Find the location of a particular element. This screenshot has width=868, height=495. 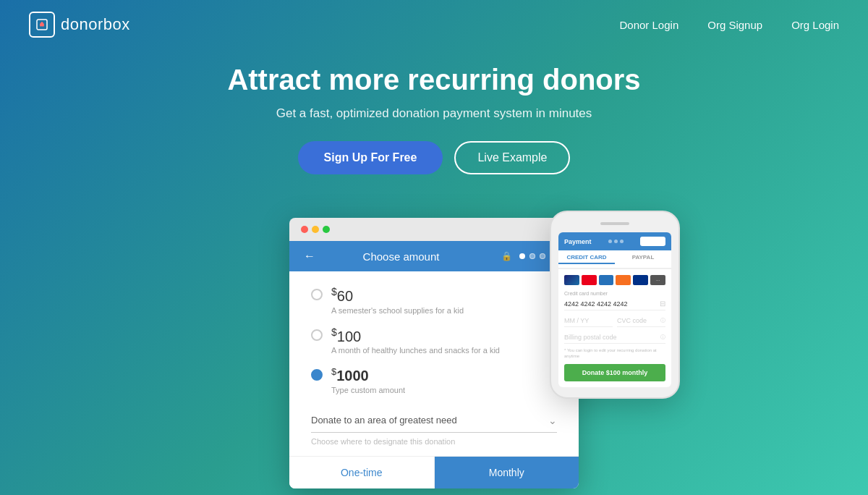

phone-donate-button: Donate is located at coordinates (652, 242).